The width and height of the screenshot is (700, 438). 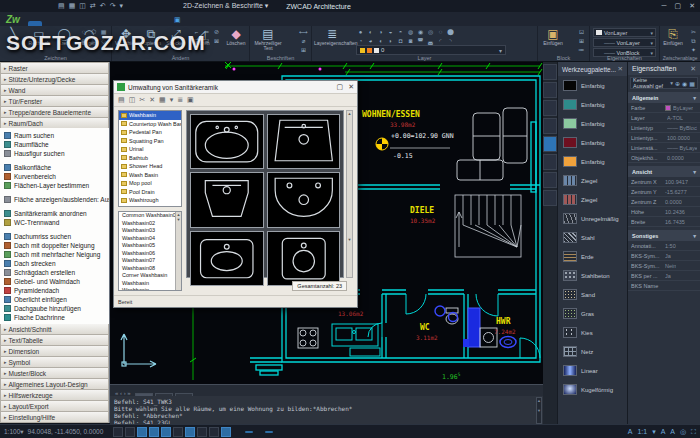 I want to click on property-row: Höhe 10.2436, so click(x=664, y=212).